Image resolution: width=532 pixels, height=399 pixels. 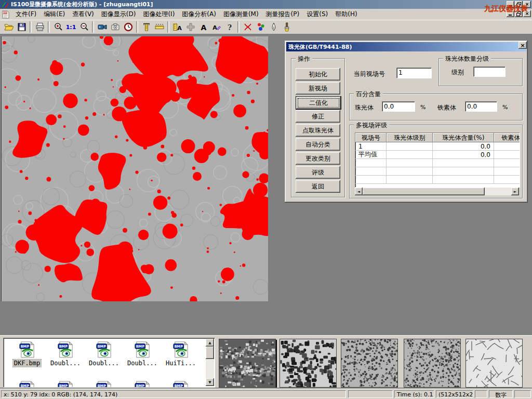 What do you see at coordinates (181, 354) in the screenshot?
I see `file-item-HuiTi...: BMPHuiTi...` at bounding box center [181, 354].